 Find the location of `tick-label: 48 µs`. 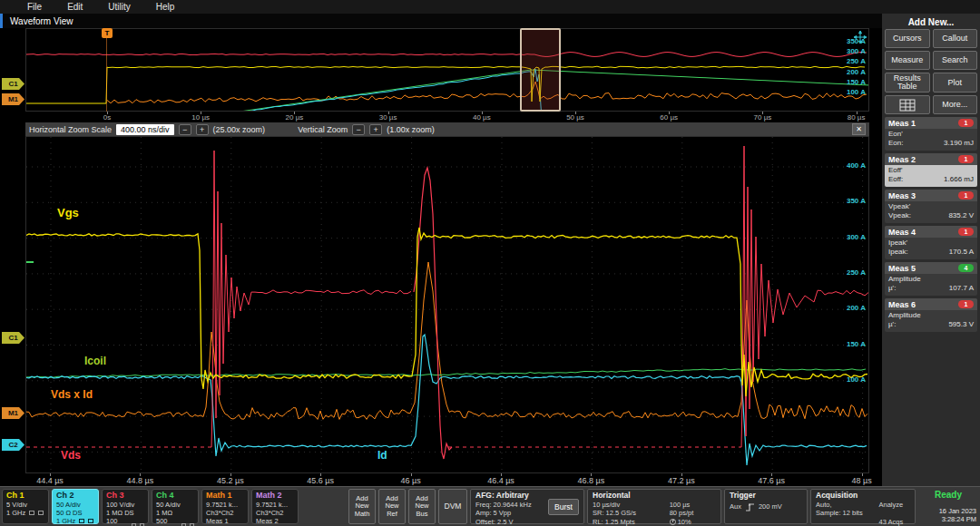

tick-label: 48 µs is located at coordinates (861, 481).